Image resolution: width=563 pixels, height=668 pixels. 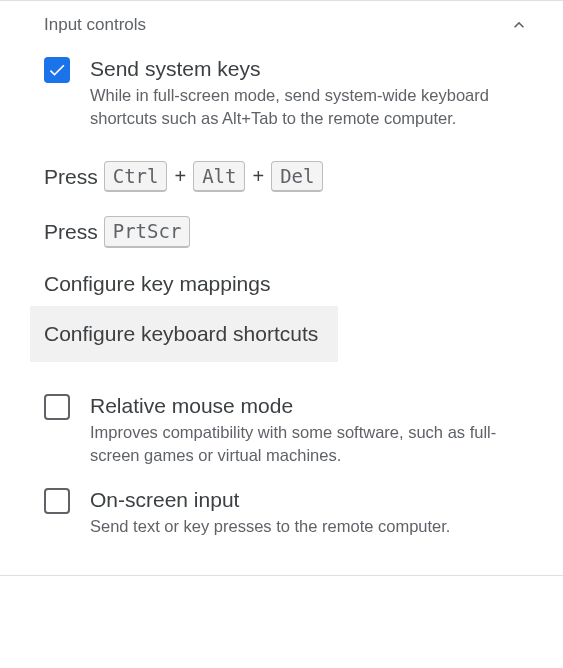 I want to click on press-ctrl-alt-del-button: Press Ctrl + Alt + Del, so click(x=282, y=175).